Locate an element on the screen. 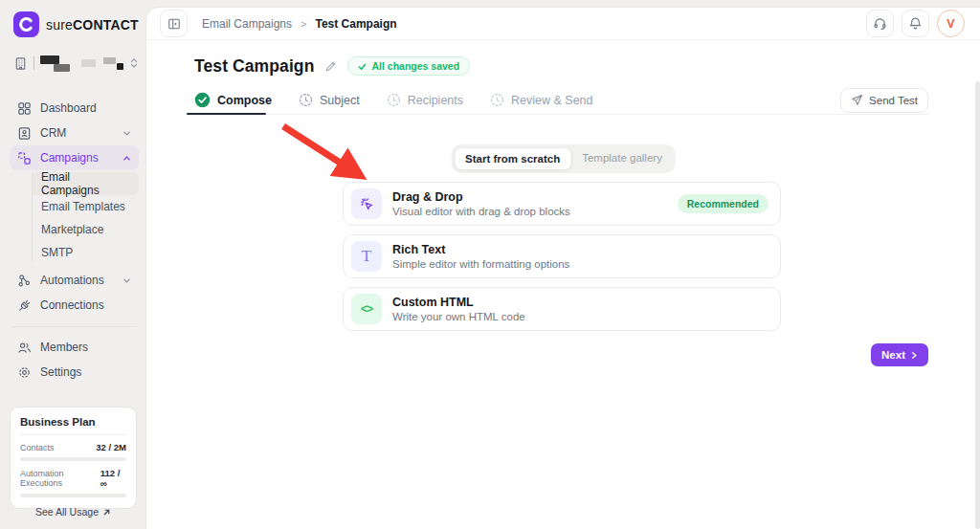 The image size is (980, 529). bell-icon is located at coordinates (915, 23).